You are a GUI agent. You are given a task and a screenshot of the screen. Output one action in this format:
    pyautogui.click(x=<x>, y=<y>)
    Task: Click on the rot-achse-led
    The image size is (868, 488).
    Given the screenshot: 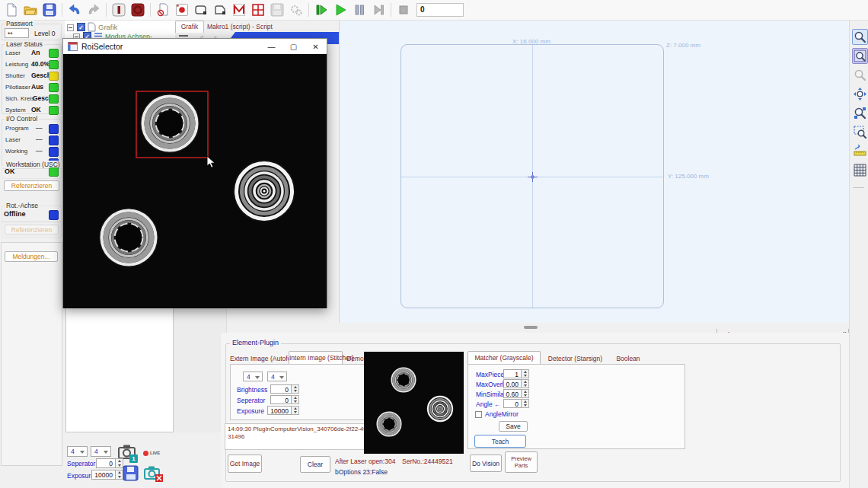 What is the action you would take?
    pyautogui.click(x=53, y=215)
    